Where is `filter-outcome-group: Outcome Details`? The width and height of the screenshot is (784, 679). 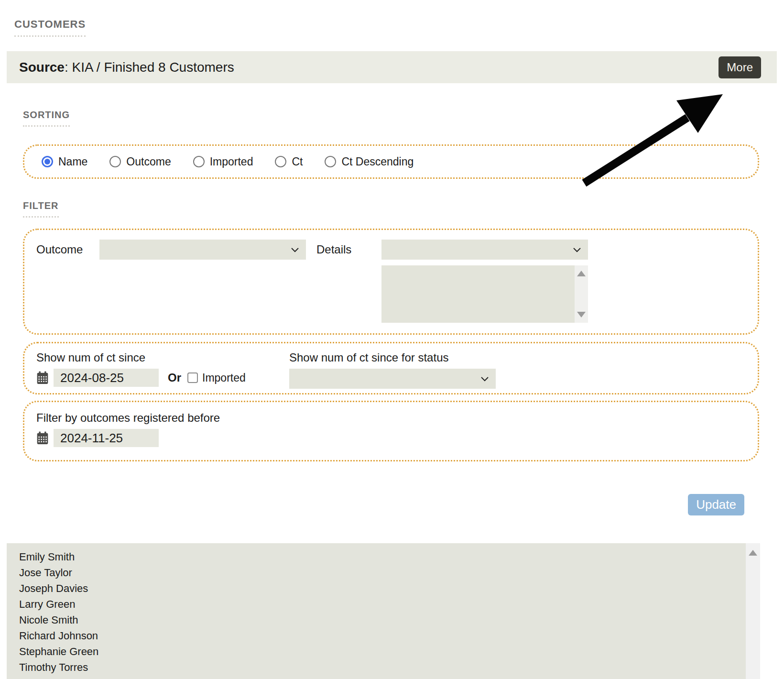
filter-outcome-group: Outcome Details is located at coordinates (391, 282).